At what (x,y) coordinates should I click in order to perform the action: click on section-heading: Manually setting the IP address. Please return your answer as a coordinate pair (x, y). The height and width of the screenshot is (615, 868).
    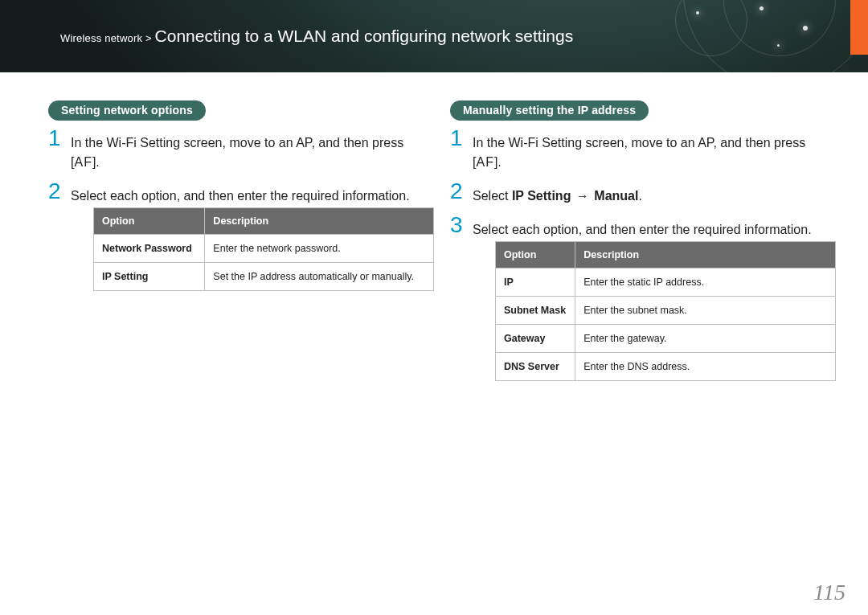
    Looking at the image, I should click on (550, 111).